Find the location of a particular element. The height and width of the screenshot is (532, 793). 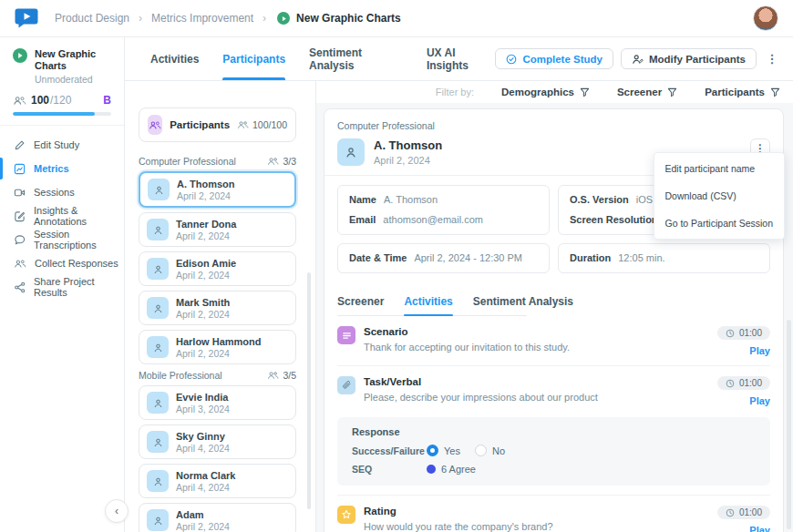

radio-yes-selected is located at coordinates (432, 450).